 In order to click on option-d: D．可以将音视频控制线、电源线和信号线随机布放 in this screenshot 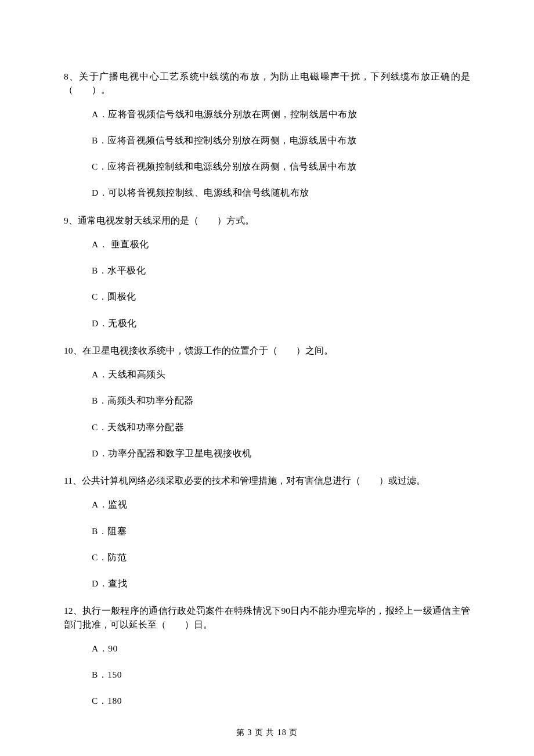, I will do `click(267, 193)`.